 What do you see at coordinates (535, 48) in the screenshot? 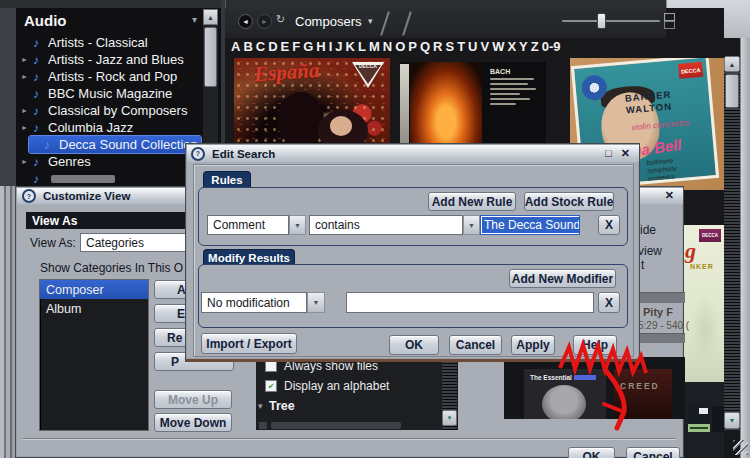
I see `alphabet-letter: Z` at bounding box center [535, 48].